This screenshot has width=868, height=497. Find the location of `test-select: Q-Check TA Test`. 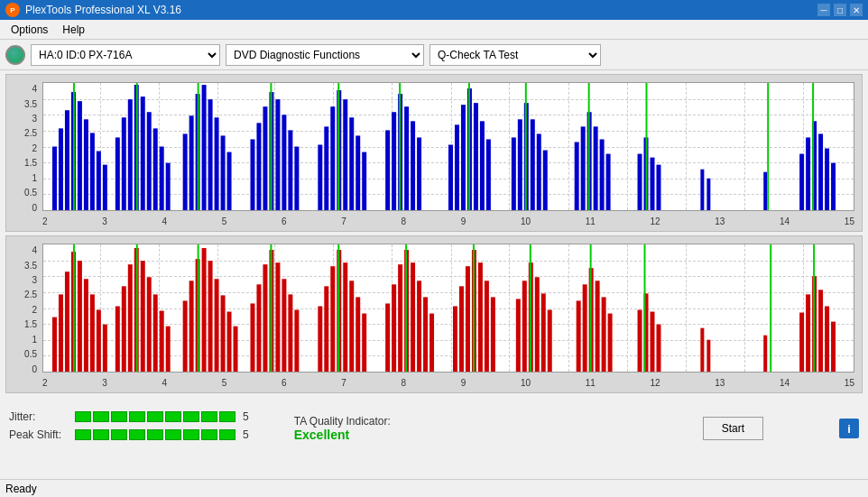

test-select: Q-Check TA Test is located at coordinates (515, 55).